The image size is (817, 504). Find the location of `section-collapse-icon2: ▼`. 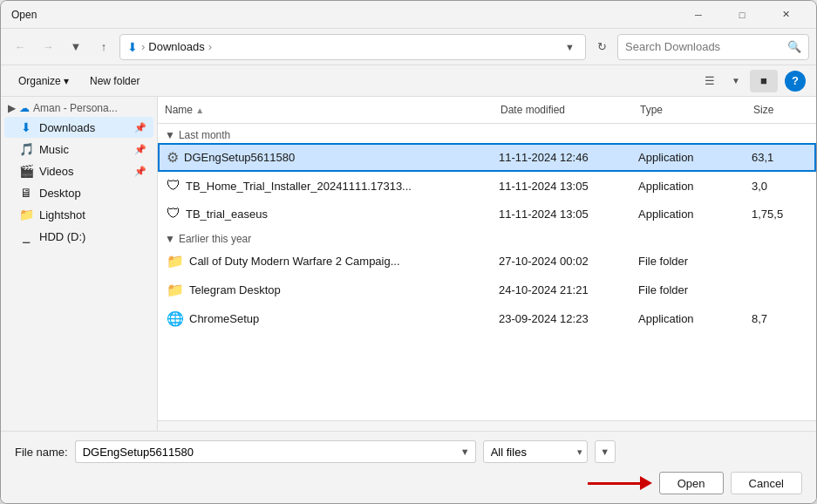

section-collapse-icon2: ▼ is located at coordinates (170, 239).